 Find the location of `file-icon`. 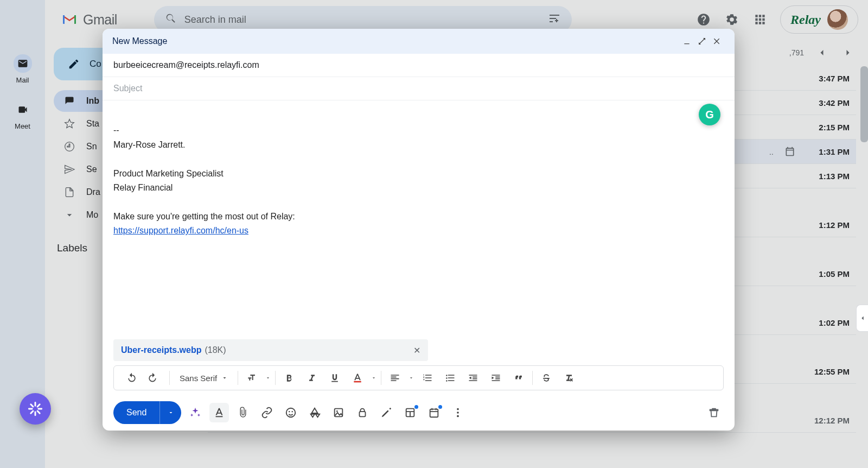

file-icon is located at coordinates (69, 192).